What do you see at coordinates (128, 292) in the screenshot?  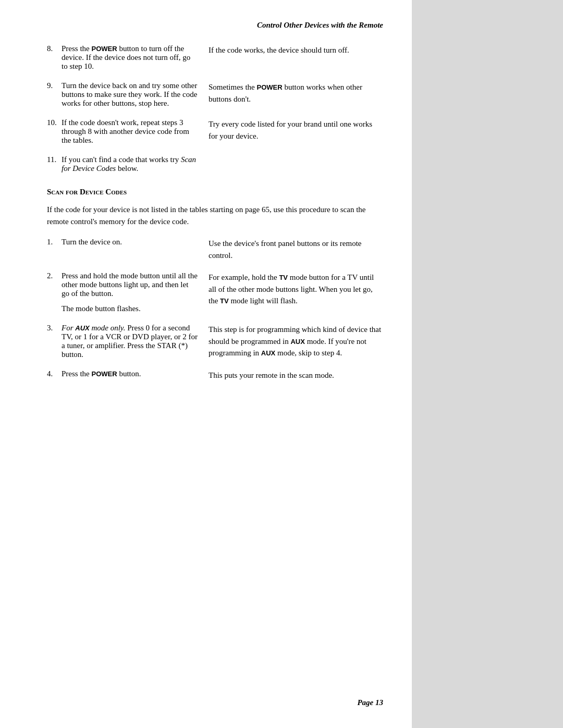 I see `scan-step-2-left: 2. Press and hold the mode button until …` at bounding box center [128, 292].